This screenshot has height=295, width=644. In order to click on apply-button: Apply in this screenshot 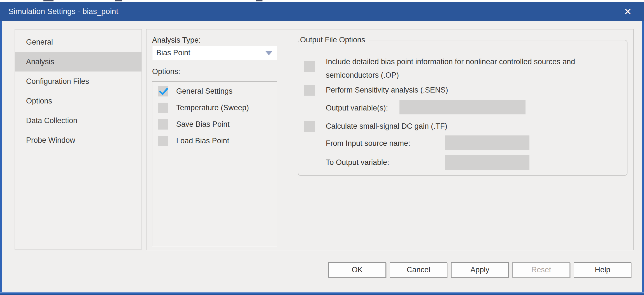, I will do `click(480, 270)`.